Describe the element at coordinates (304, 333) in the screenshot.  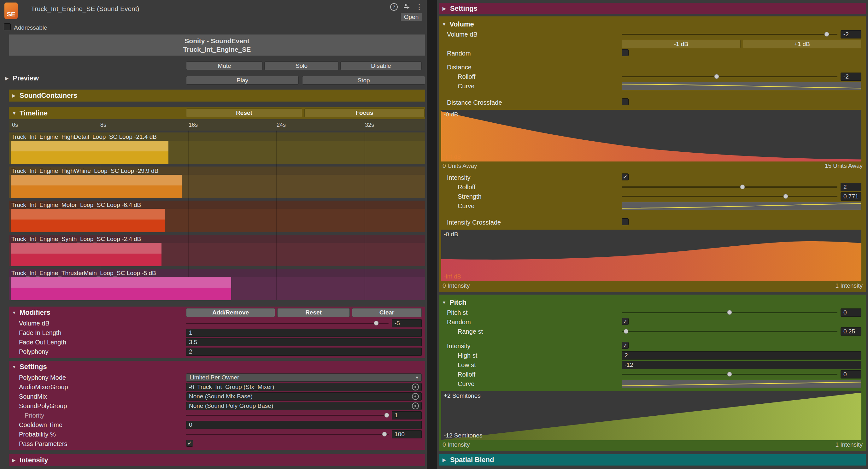
I see `fade-in-field: 1` at that location.